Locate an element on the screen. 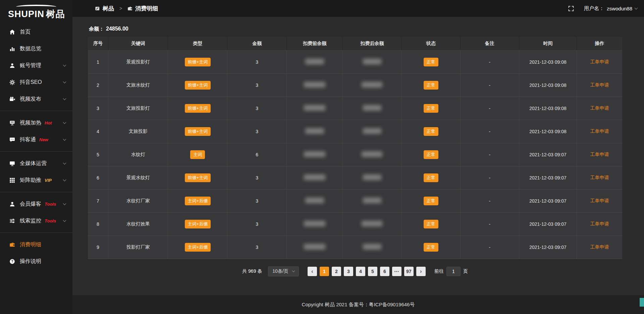  cell-amount: 3 is located at coordinates (257, 178).